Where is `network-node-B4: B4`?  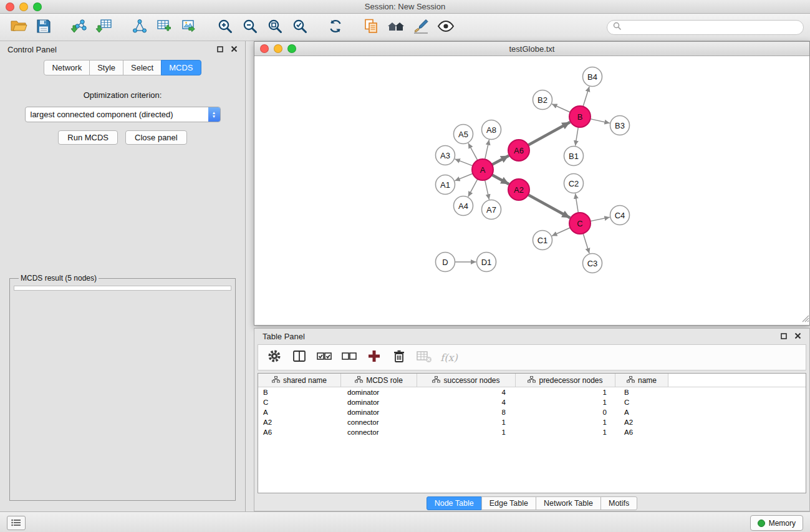 network-node-B4: B4 is located at coordinates (592, 77).